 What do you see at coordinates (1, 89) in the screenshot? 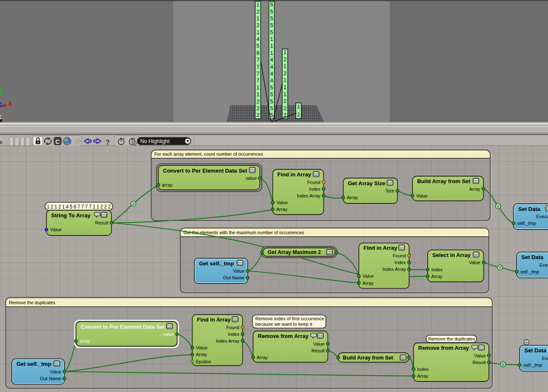
I see `svg-text: Y` at bounding box center [1, 89].